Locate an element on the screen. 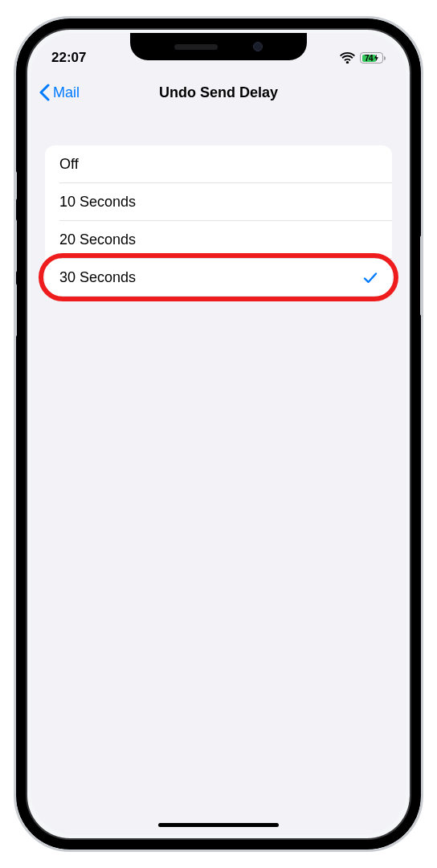 The height and width of the screenshot is (868, 437). option-label: Off is located at coordinates (69, 164).